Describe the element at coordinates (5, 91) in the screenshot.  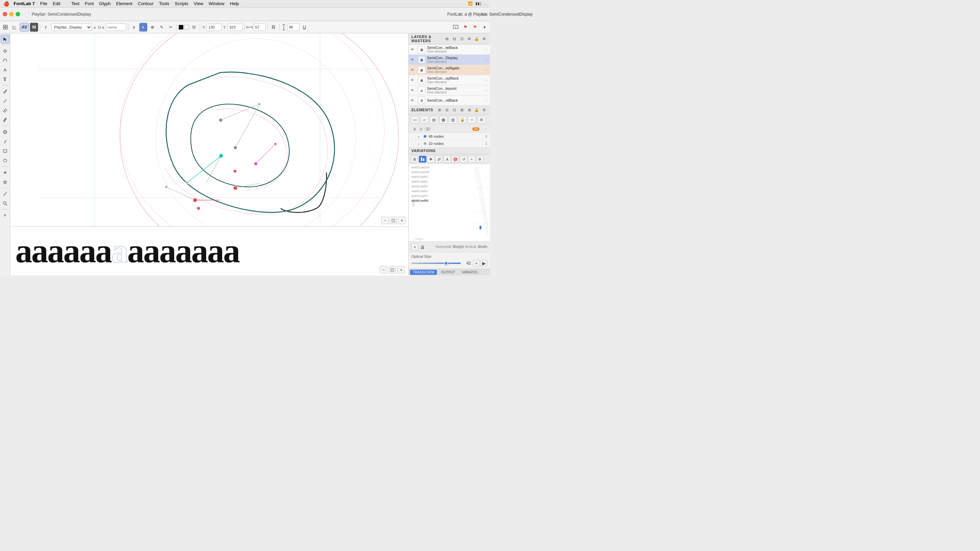
I see `brush-tool` at that location.